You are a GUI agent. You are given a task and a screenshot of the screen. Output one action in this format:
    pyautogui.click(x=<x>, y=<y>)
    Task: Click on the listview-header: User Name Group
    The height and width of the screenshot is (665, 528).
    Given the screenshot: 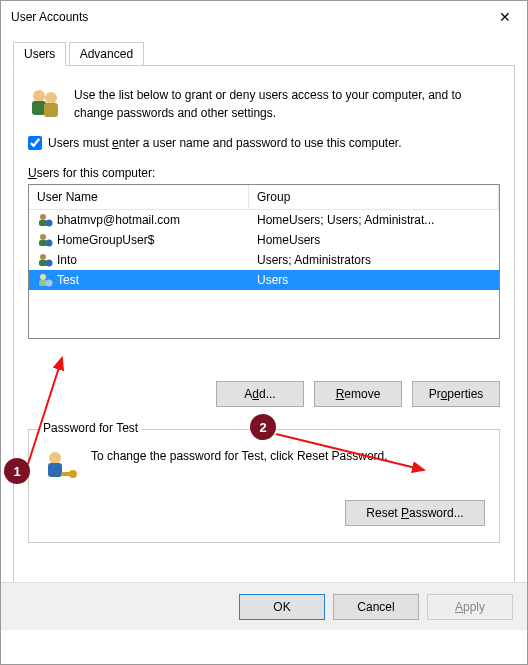 What is the action you would take?
    pyautogui.click(x=264, y=198)
    